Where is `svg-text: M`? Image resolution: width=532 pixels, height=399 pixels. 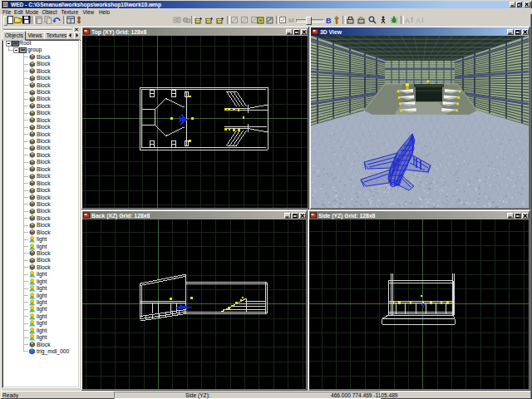
svg-text: M is located at coordinates (291, 20).